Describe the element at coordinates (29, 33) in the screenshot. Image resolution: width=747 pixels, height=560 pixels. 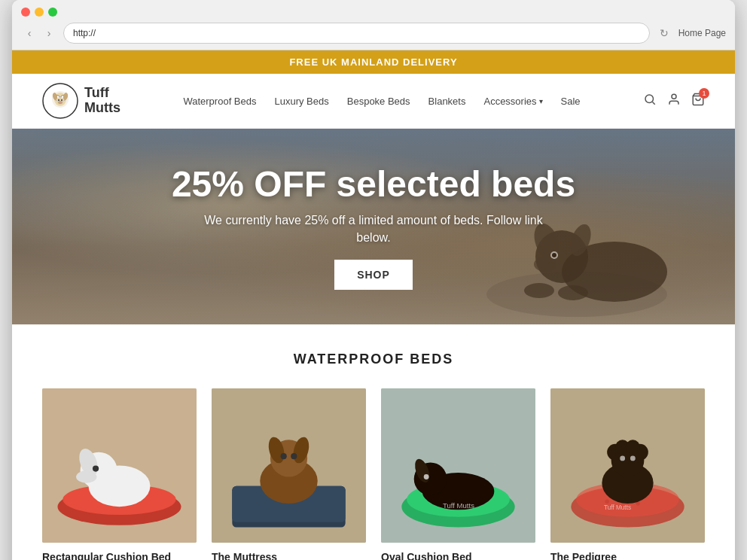
I see `back-button: ‹` at that location.